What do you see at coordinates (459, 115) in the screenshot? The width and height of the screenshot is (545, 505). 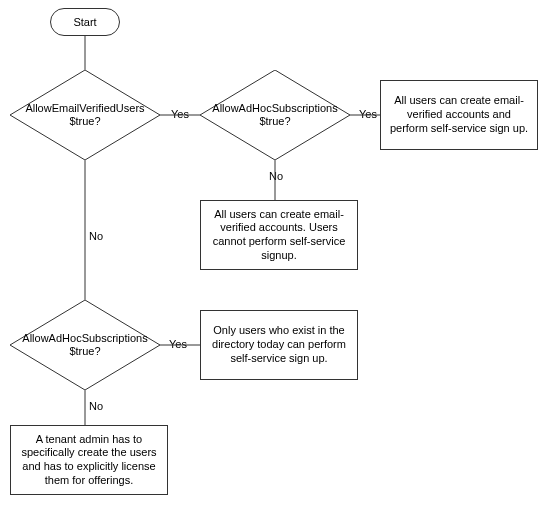 I see `outcome-box-all-users-selfservice: All users can create email-verified acco…` at bounding box center [459, 115].